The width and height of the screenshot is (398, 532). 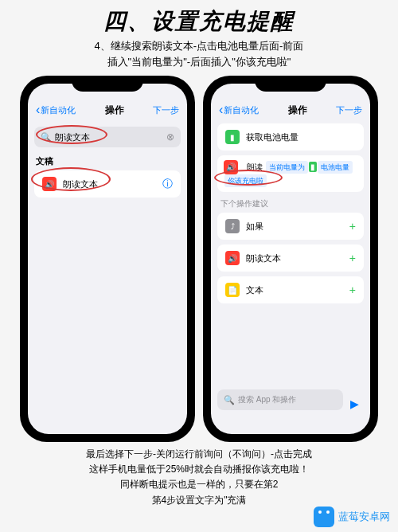 What do you see at coordinates (280, 400) in the screenshot?
I see `bottom-search: 🔍 搜索 App 和操作` at bounding box center [280, 400].